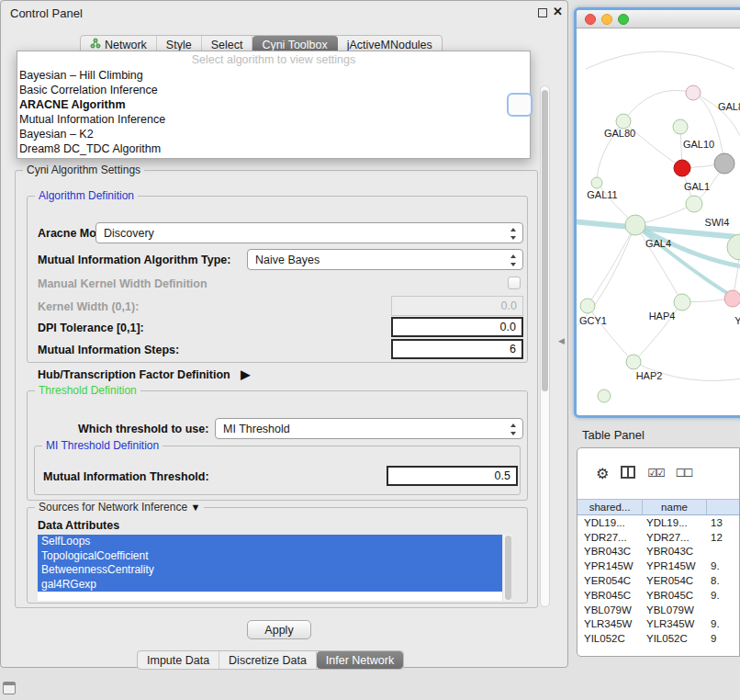  I want to click on table-panel-title: Table Panel, so click(613, 435).